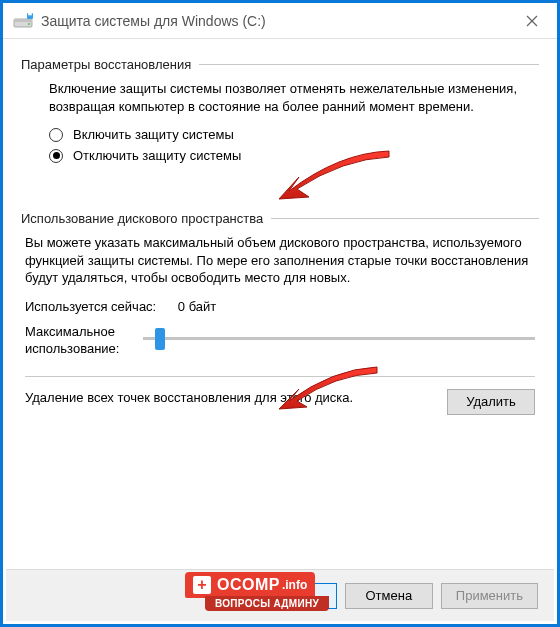 Image resolution: width=560 pixels, height=627 pixels. Describe the element at coordinates (110, 64) in the screenshot. I see `group-protection-legend: Параметры восстановления` at that location.